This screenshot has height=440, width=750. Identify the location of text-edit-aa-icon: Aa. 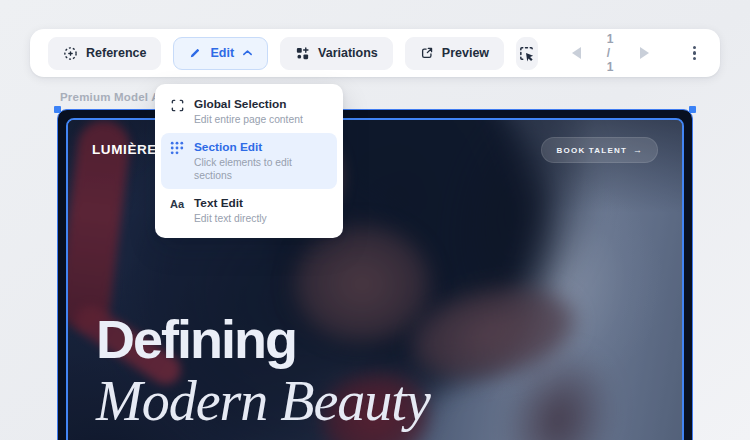
(177, 204).